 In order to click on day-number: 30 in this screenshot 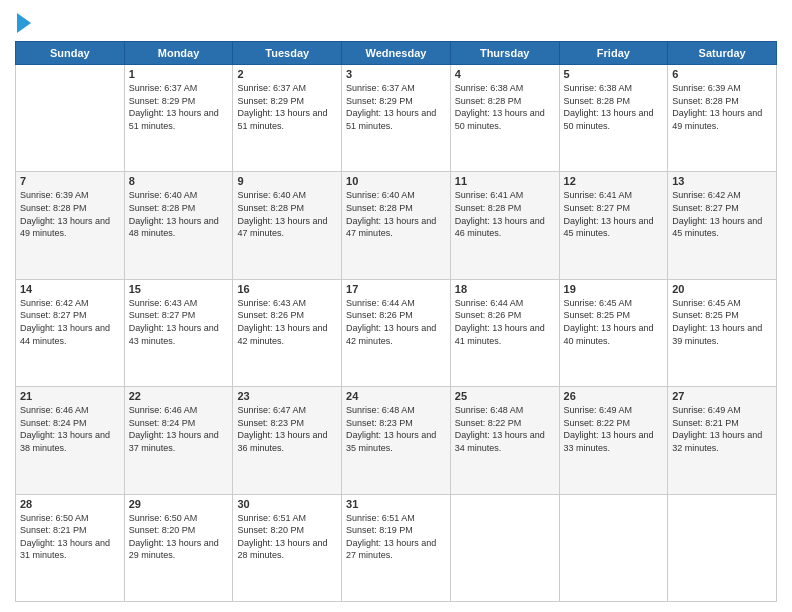, I will do `click(287, 504)`.